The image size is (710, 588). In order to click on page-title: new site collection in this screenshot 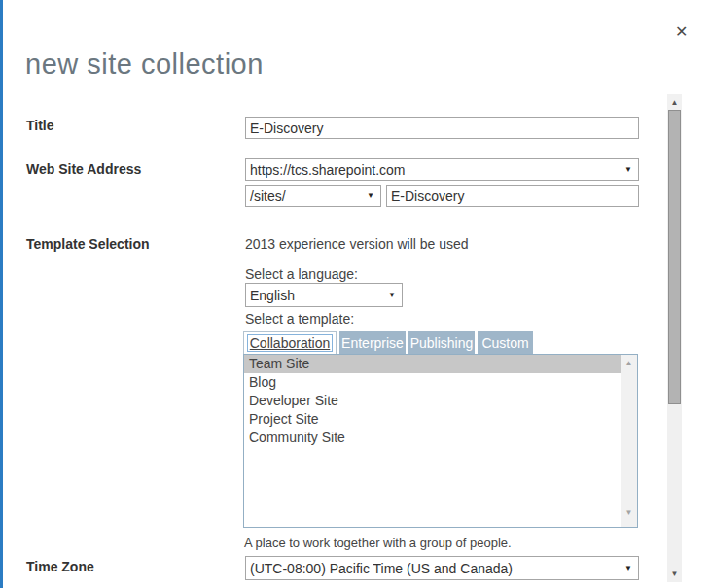, I will do `click(144, 64)`.